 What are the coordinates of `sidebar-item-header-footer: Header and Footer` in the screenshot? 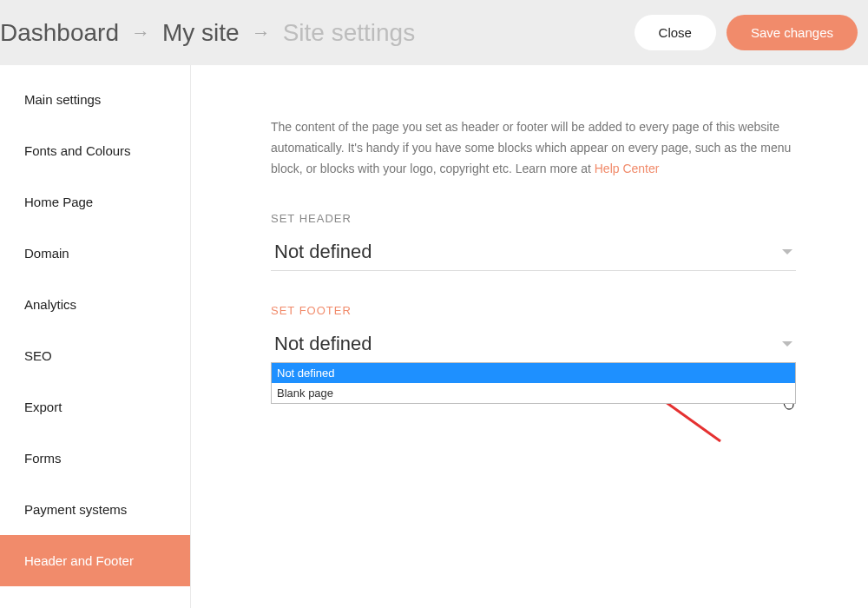 It's located at (95, 561).